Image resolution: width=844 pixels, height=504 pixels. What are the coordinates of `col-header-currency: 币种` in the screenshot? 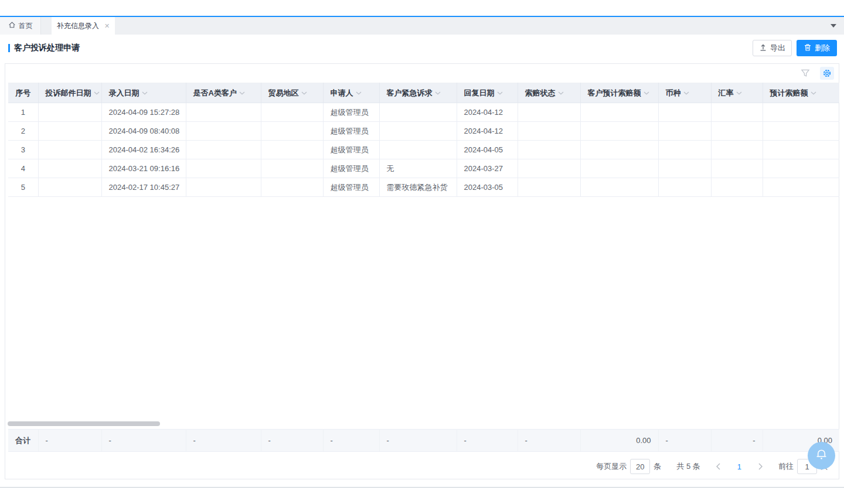 It's located at (685, 93).